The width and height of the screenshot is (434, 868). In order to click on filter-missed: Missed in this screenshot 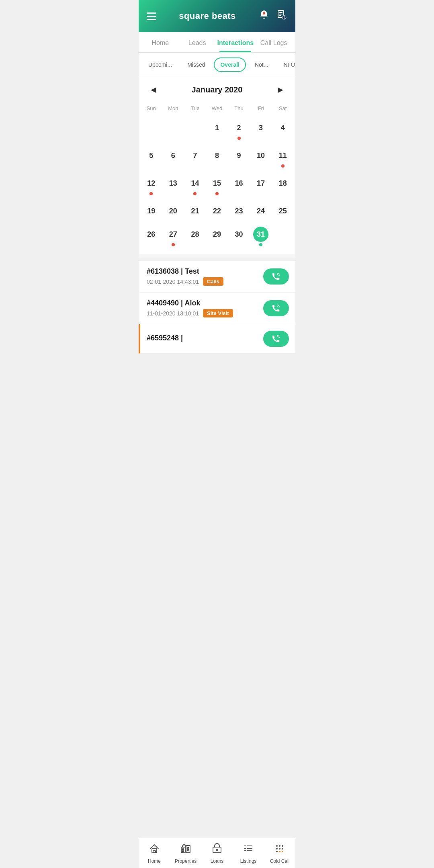, I will do `click(196, 65)`.